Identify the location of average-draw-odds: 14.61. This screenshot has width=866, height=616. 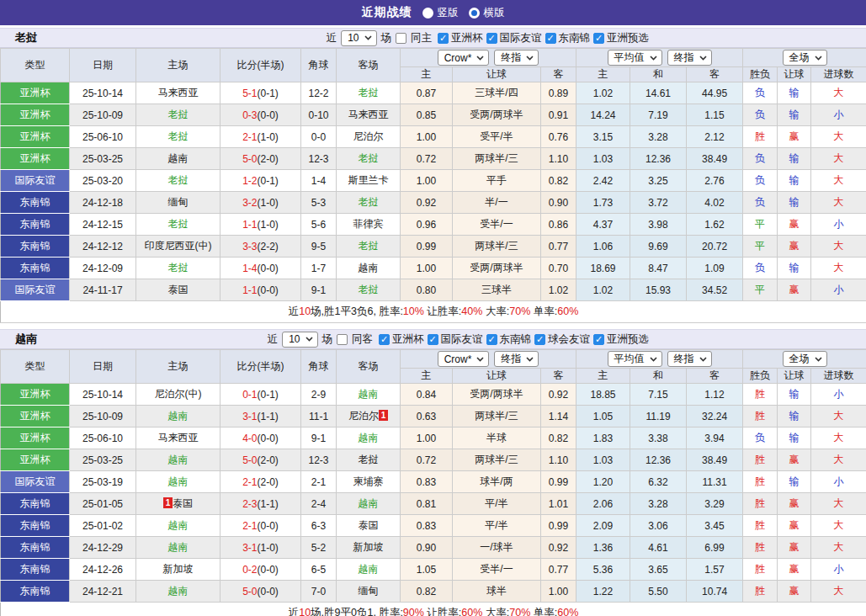
(658, 93).